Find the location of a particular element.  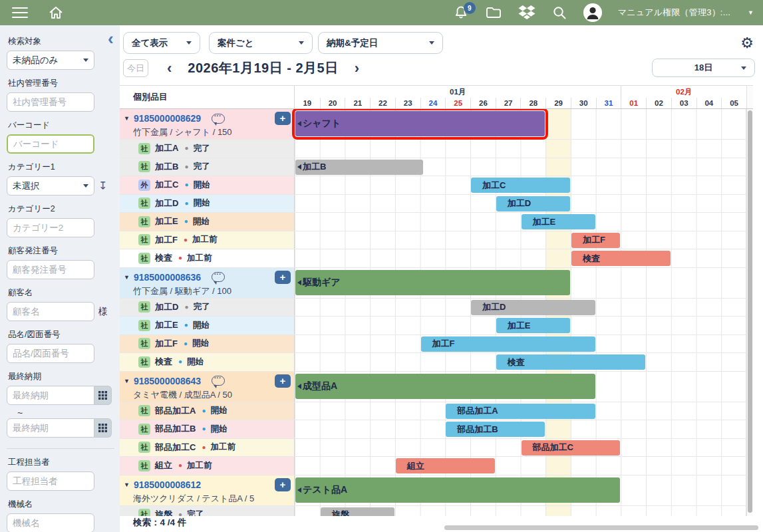

user-avatar is located at coordinates (593, 13).